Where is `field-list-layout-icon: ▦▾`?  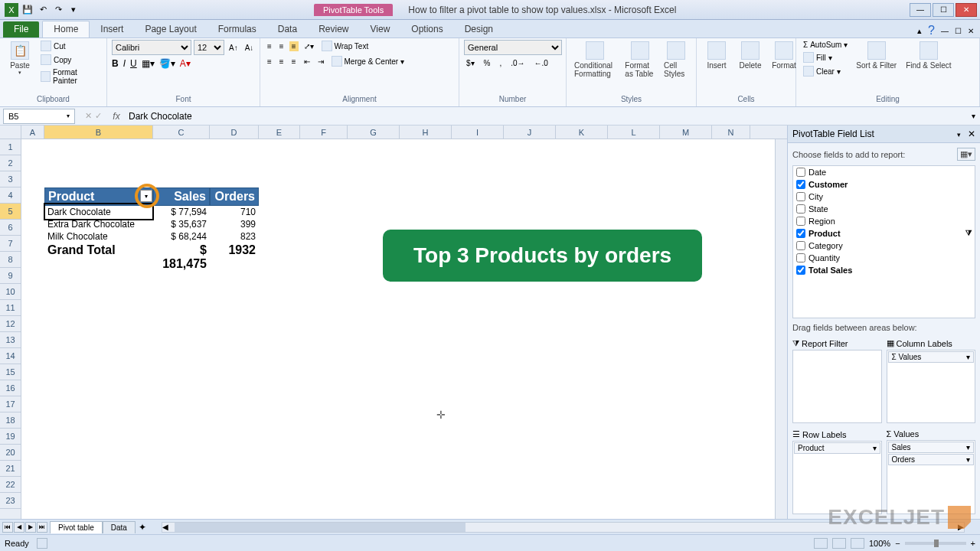 field-list-layout-icon: ▦▾ is located at coordinates (966, 155).